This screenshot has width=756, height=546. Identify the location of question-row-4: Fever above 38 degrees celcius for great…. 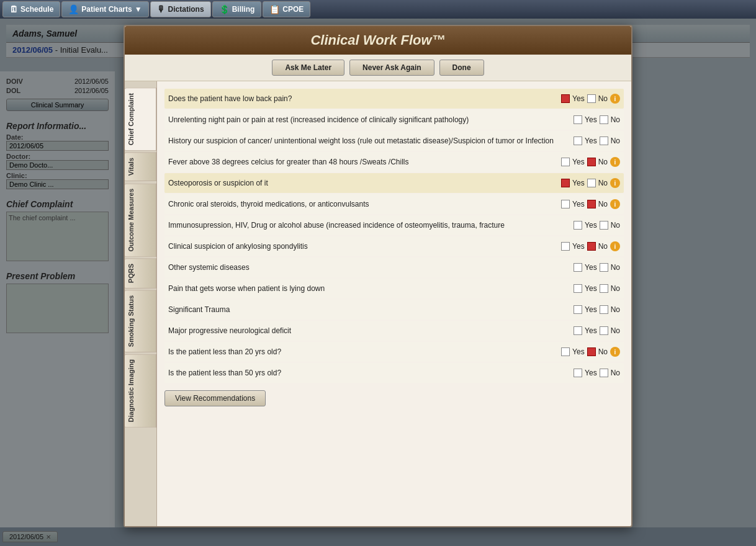
(394, 162).